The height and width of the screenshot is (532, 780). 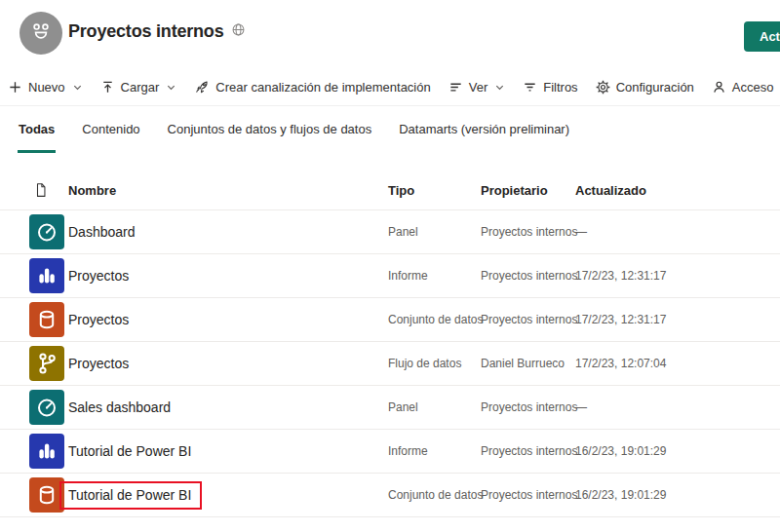 What do you see at coordinates (390, 130) in the screenshot?
I see `content-tabs: Todas Contenido Conjuntos de datos y flu…` at bounding box center [390, 130].